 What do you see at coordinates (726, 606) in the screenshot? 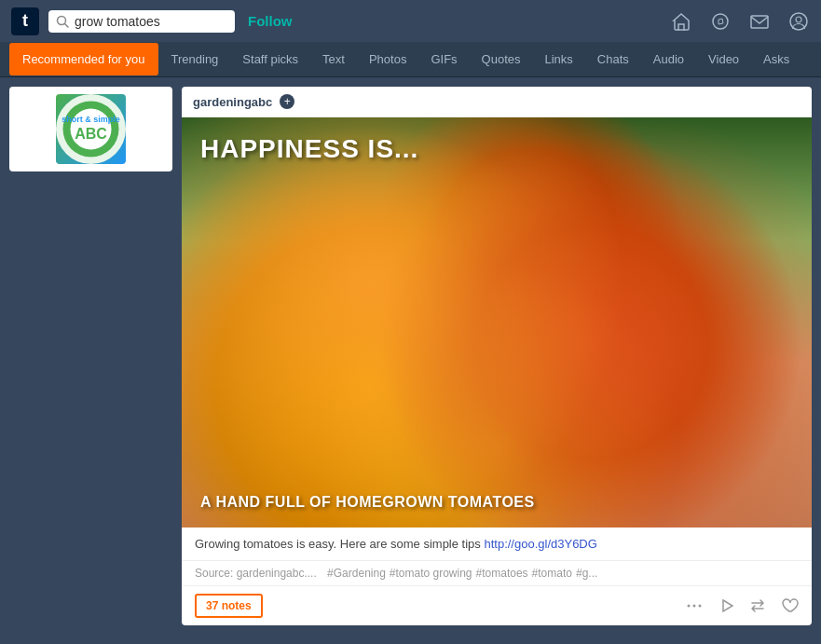
I see `share-icon` at bounding box center [726, 606].